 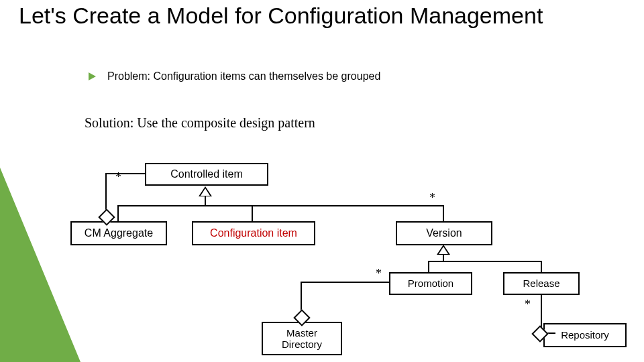 I want to click on box-configuration-item: Configuration item, so click(x=254, y=233).